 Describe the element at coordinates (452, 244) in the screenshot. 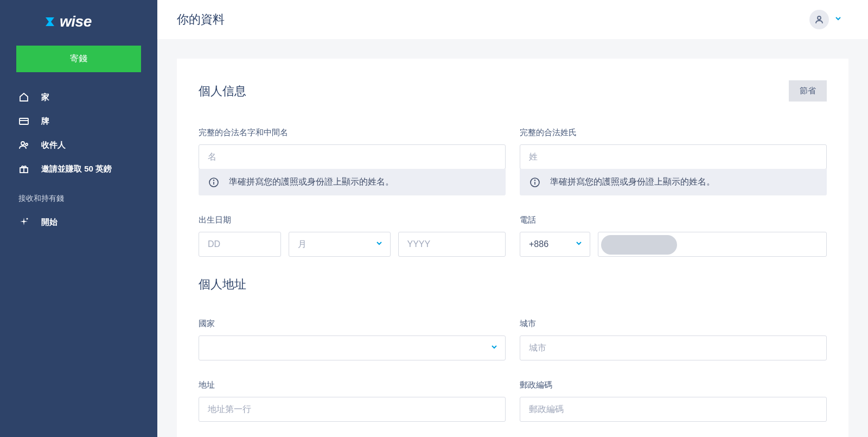

I see `dob-year-input` at that location.